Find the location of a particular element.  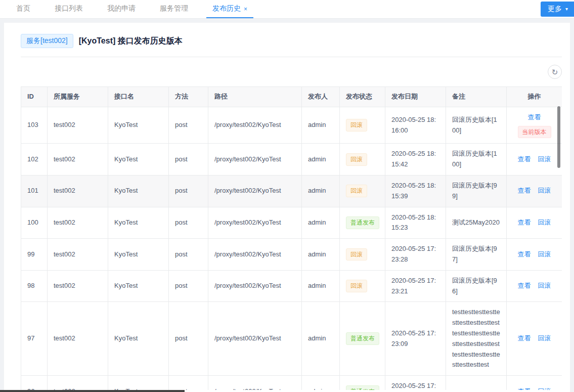

cell-actions: 查看 当前版本 is located at coordinates (535, 125).